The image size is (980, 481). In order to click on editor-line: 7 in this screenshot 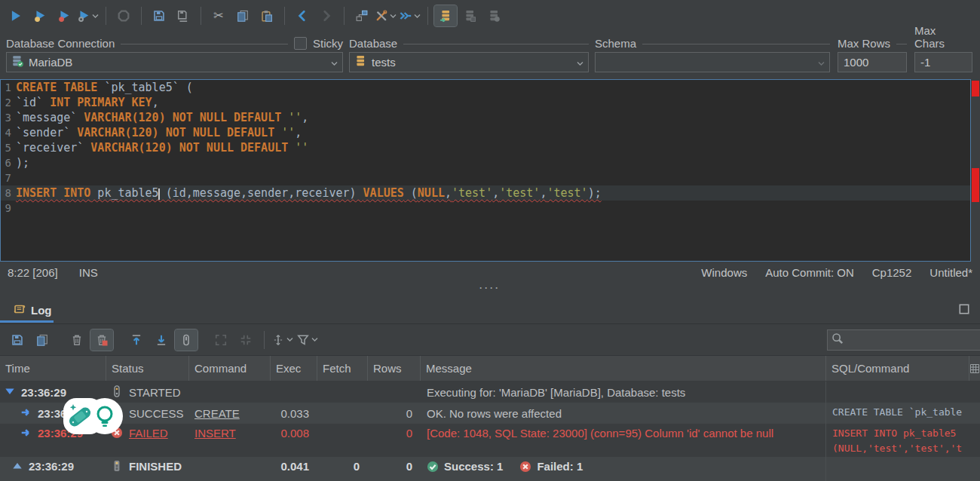, I will do `click(485, 178)`.